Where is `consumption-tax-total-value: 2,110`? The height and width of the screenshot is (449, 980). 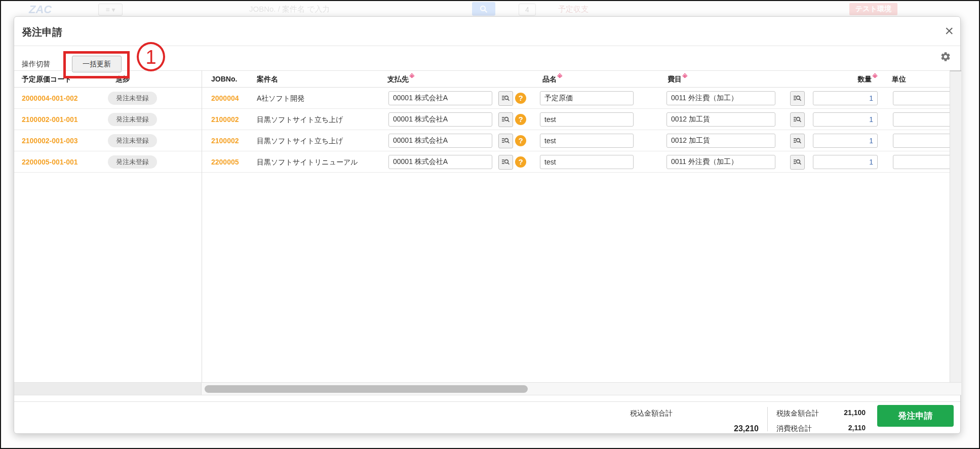
consumption-tax-total-value: 2,110 is located at coordinates (845, 428).